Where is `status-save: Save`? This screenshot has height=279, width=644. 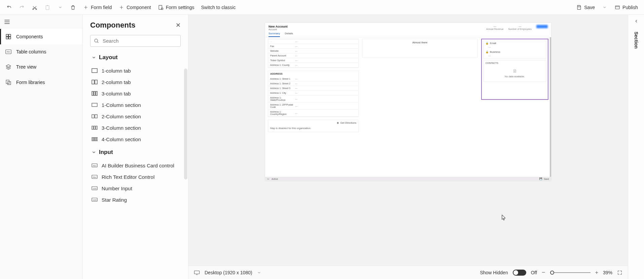
status-save: Save is located at coordinates (546, 179).